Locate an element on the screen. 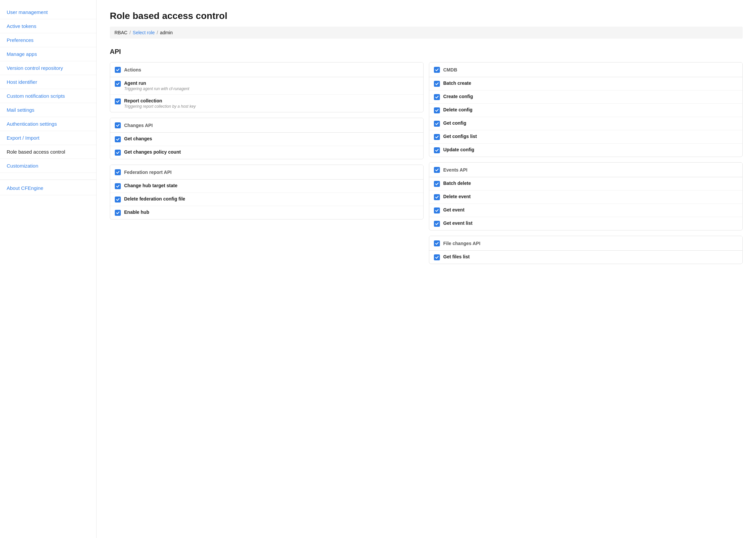 The image size is (756, 538). card-row-sublabel-report-collection: Triggering report collection by a host k… is located at coordinates (160, 106).